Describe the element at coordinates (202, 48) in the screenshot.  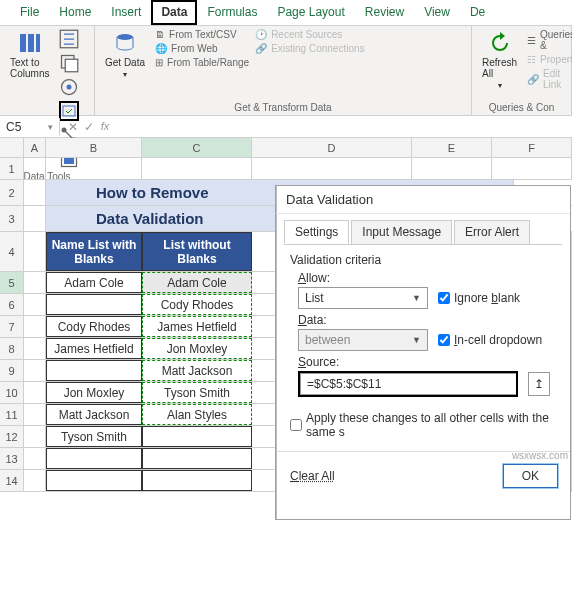
I see `from-web: 🌐From Web` at that location.